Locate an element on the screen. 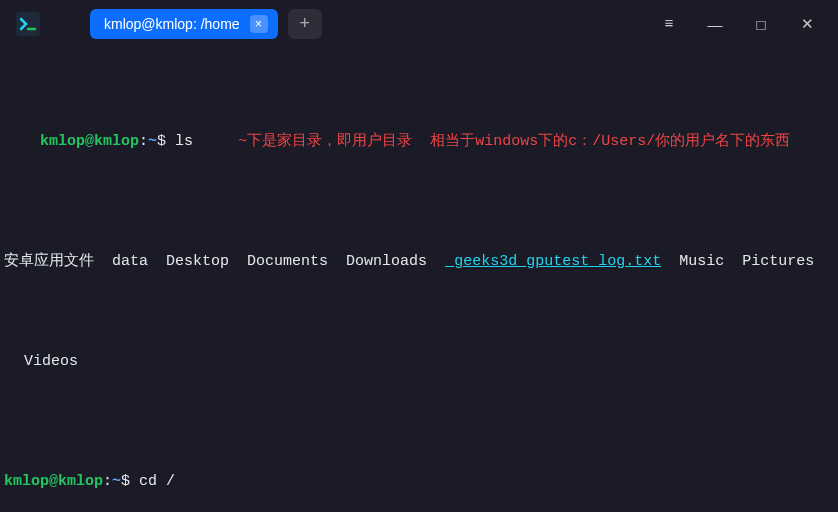 The width and height of the screenshot is (838, 512). ls-item: Documents is located at coordinates (288, 262).